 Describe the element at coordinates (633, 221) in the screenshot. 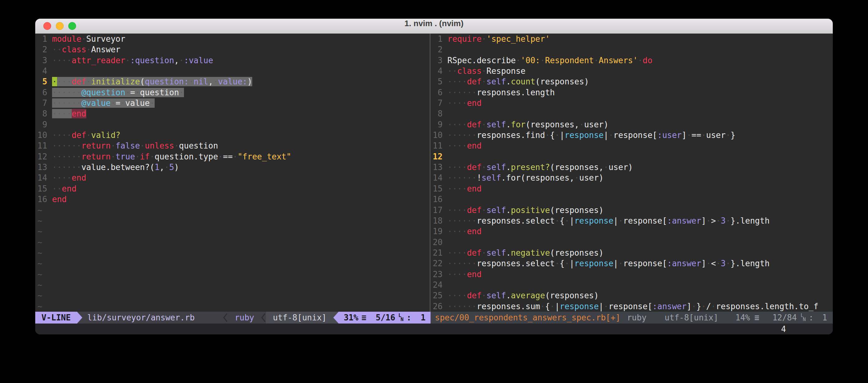

I see `code-line: 18 ······responses.select·{·|response|·r…` at that location.